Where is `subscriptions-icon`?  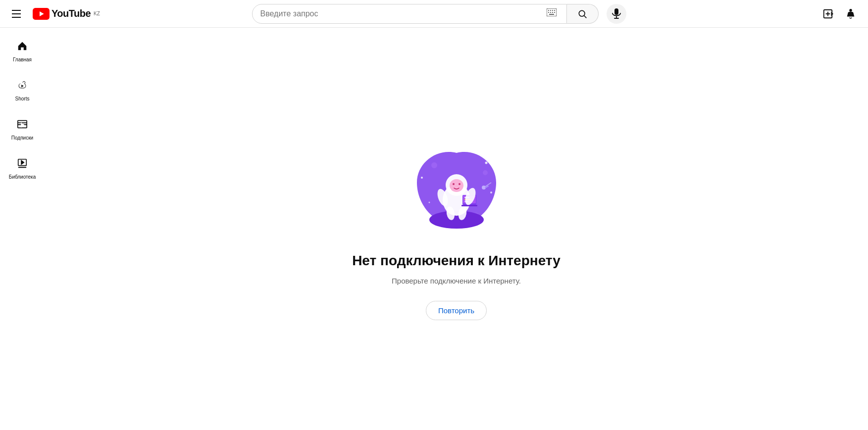
subscriptions-icon is located at coordinates (22, 125).